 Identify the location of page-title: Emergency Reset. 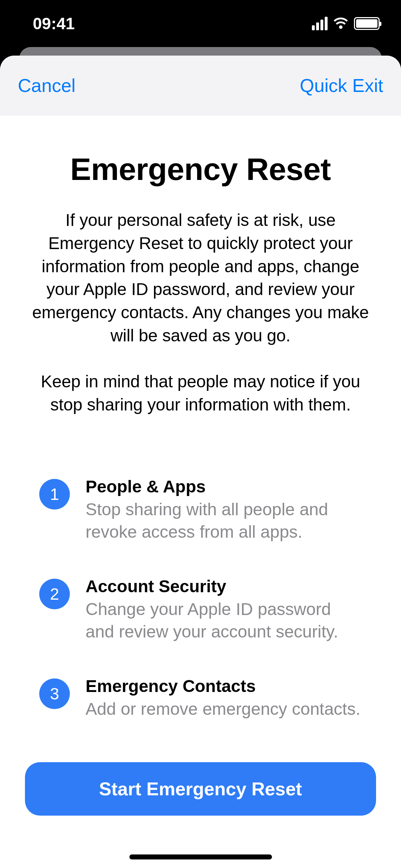
(200, 169).